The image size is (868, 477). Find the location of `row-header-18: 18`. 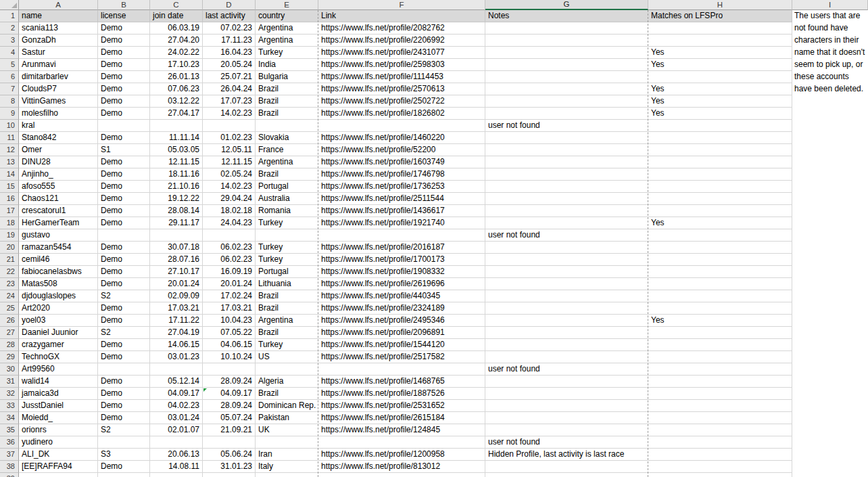

row-header-18: 18 is located at coordinates (9, 223).